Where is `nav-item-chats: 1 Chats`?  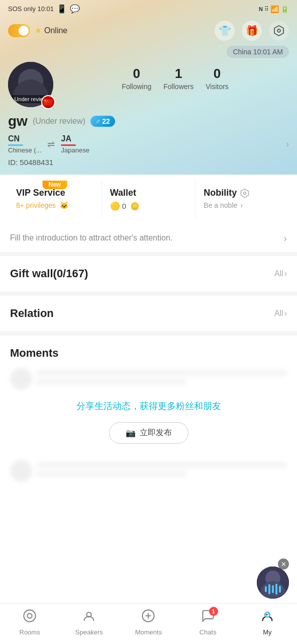
nav-item-chats: 1 Chats is located at coordinates (208, 622).